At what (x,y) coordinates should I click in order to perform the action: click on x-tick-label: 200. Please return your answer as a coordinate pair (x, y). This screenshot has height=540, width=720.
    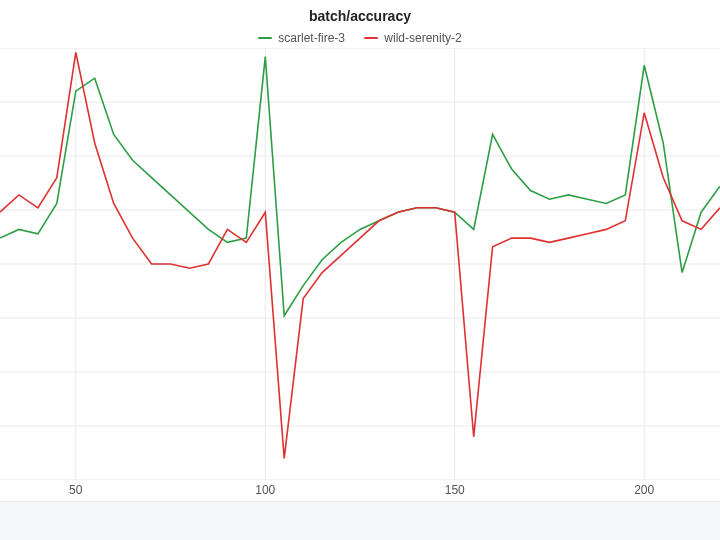
    Looking at the image, I should click on (644, 490).